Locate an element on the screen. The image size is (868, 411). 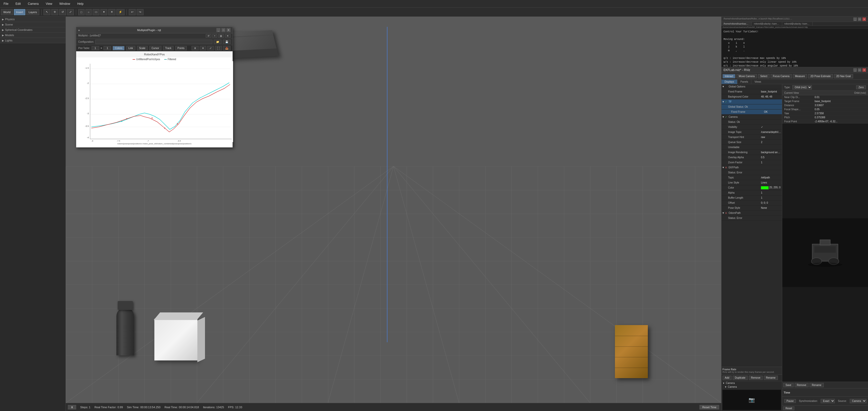
multiplot-minimize: _ is located at coordinates (218, 30).